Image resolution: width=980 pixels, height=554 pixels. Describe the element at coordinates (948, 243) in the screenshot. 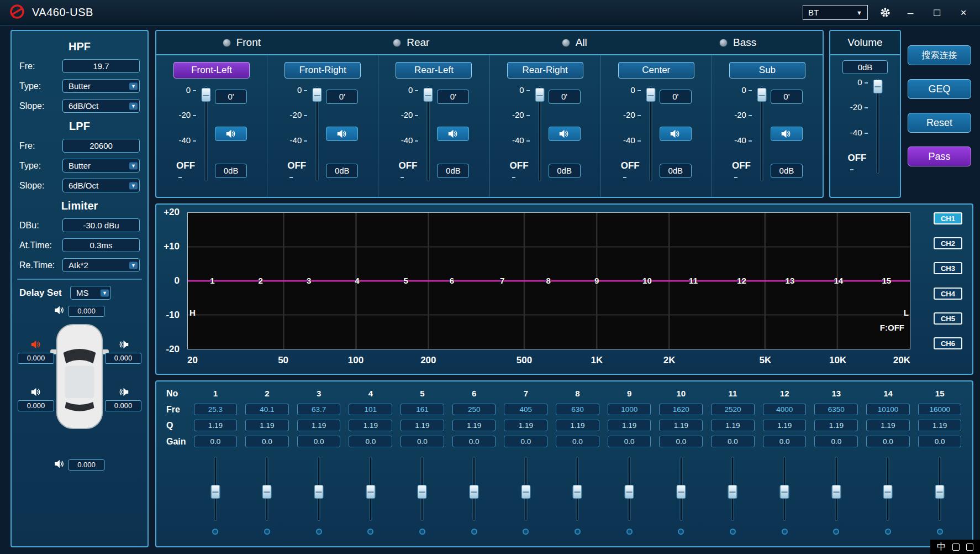

I see `channel-select-ch2: CH2` at that location.